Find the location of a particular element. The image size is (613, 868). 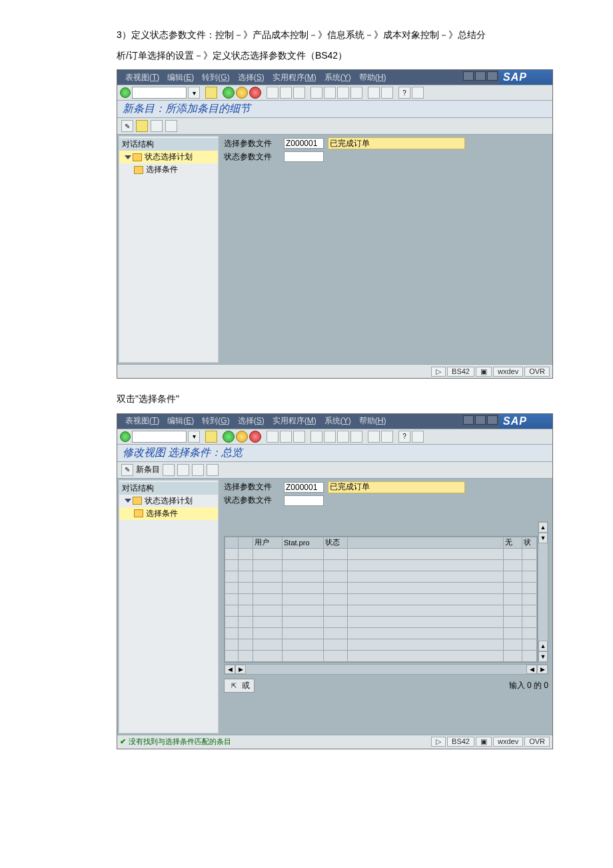

scroll-up2-icon: ▲ is located at coordinates (543, 646).